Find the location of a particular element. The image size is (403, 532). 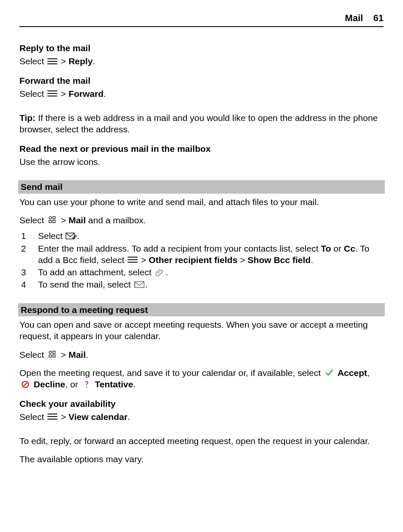

meeting-open-a: Open the meeting request, and save it to… is located at coordinates (172, 373).